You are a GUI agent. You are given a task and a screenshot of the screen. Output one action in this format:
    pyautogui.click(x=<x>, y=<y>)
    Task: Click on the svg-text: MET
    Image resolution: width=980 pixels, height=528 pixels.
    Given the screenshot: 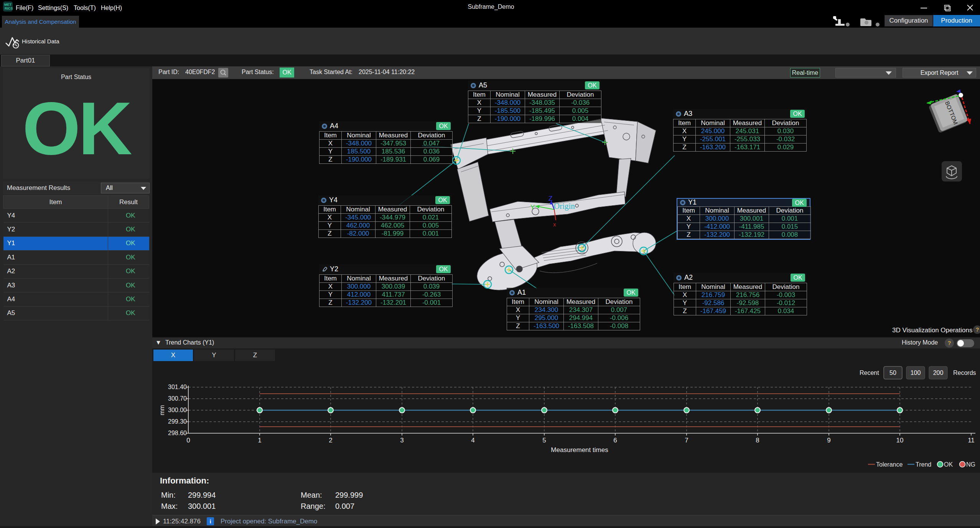 What is the action you would take?
    pyautogui.click(x=8, y=5)
    